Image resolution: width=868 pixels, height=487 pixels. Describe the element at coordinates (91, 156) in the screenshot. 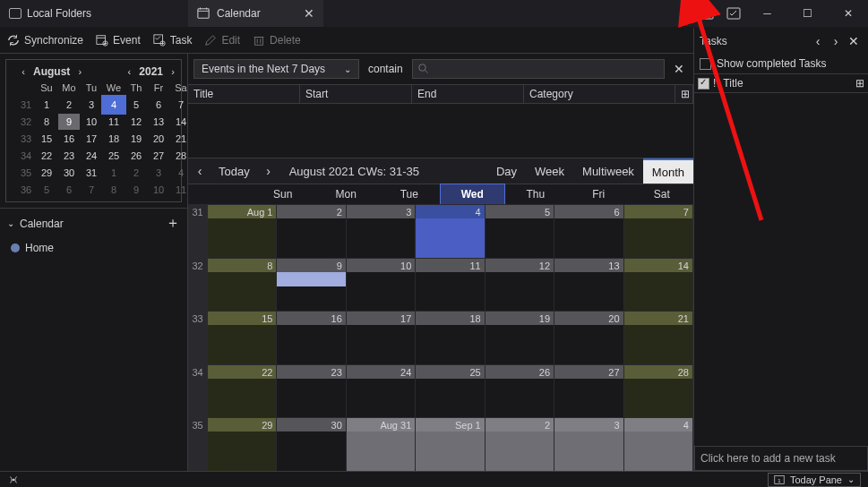

I see `mini-day-cell: 24` at that location.